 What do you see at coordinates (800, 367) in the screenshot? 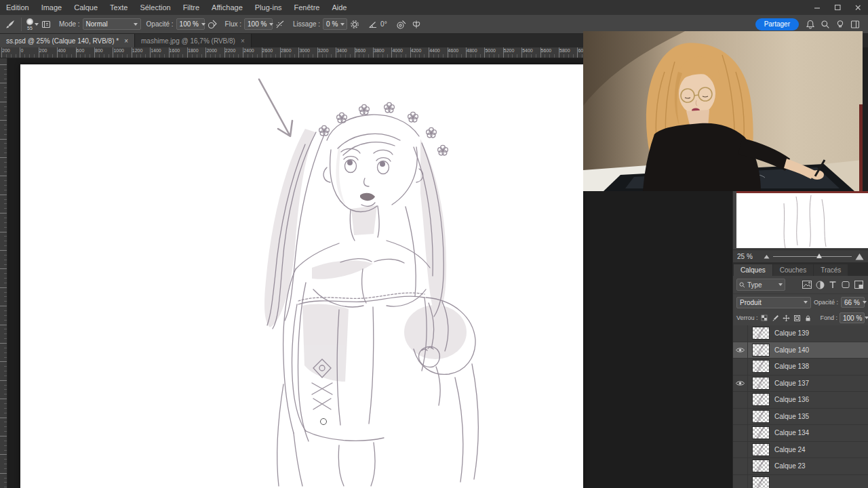
I see `layer-row: Calque 138` at bounding box center [800, 367].